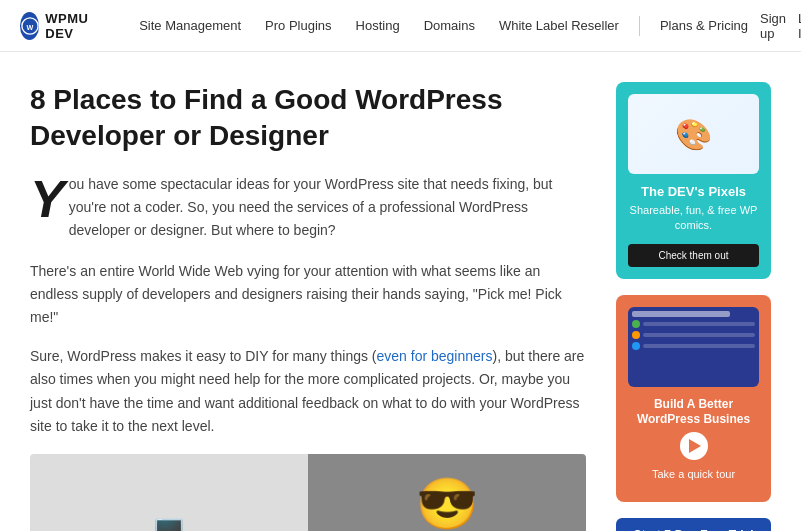 The width and height of the screenshot is (801, 531). What do you see at coordinates (704, 26) in the screenshot?
I see `nav-plans-pricing: Plans & Pricing` at bounding box center [704, 26].